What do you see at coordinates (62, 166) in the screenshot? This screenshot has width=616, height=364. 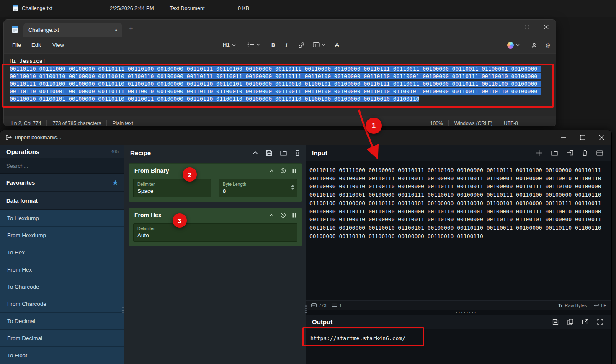 I see `search-input` at bounding box center [62, 166].